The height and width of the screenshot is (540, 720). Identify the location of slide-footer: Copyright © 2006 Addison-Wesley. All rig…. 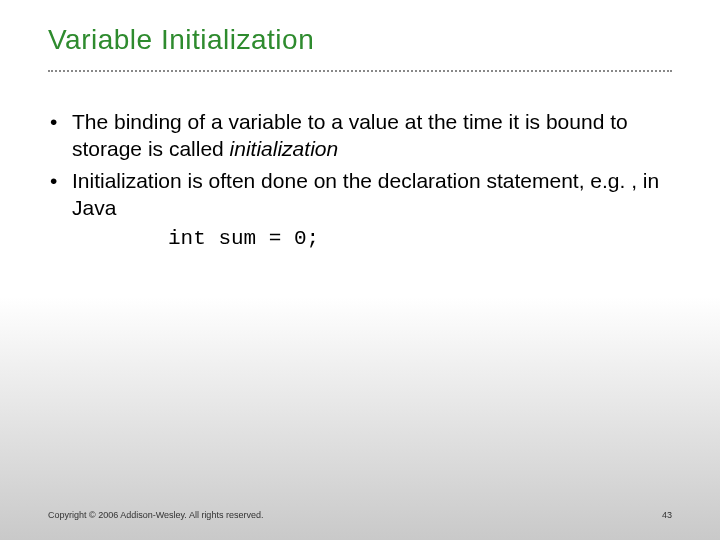
(360, 515).